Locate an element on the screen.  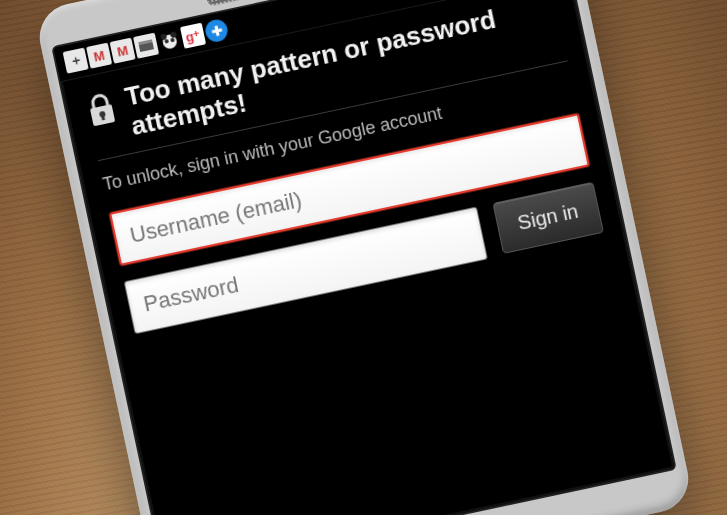
plus-icon: ＋ is located at coordinates (75, 60).